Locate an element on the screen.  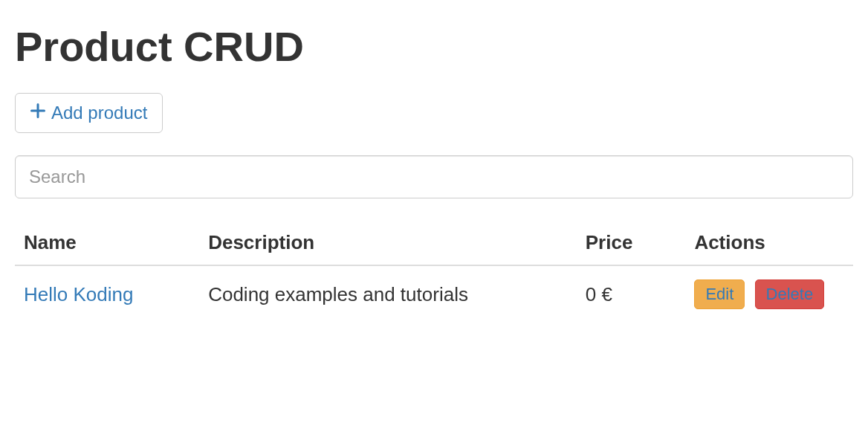
search-input is located at coordinates (434, 177).